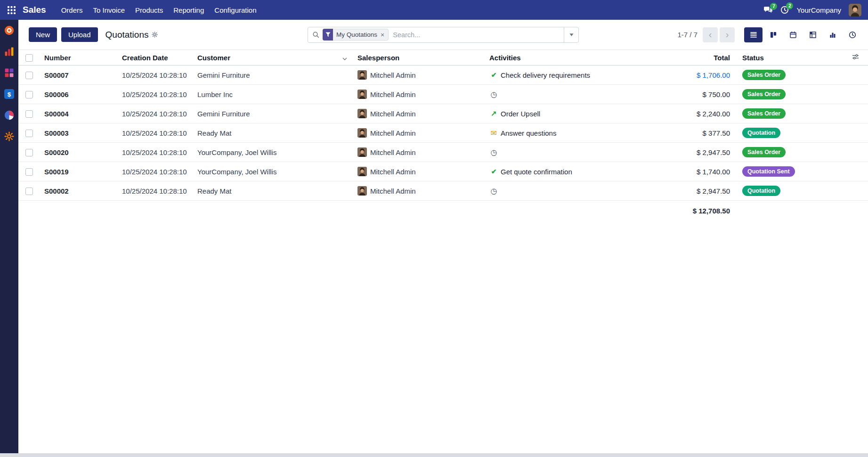 This screenshot has width=868, height=457. What do you see at coordinates (695, 94) in the screenshot?
I see `total-cell: $ 750.00` at bounding box center [695, 94].